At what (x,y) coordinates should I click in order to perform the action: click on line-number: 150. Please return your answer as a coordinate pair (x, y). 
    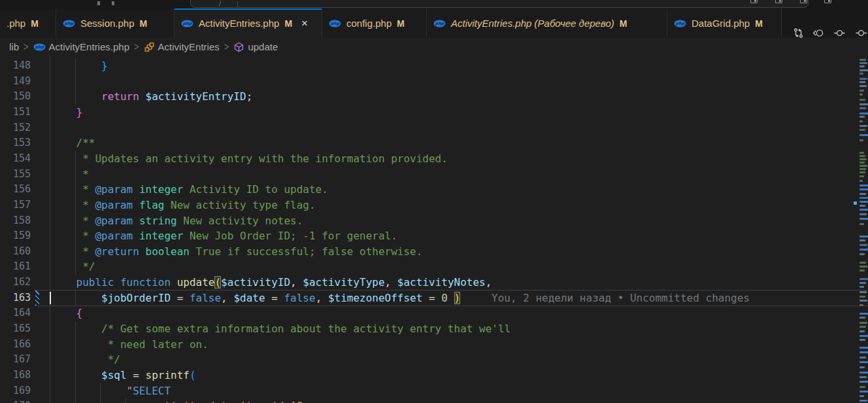
    Looking at the image, I should click on (16, 97).